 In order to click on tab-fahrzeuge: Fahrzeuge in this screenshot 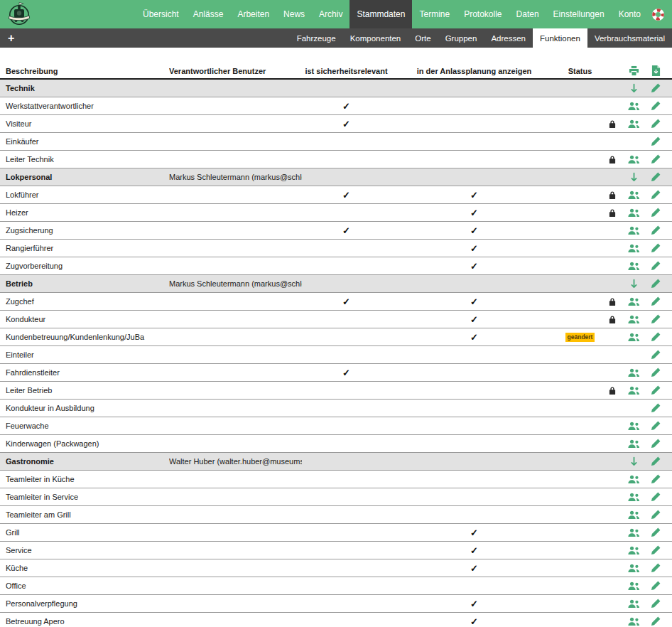, I will do `click(317, 38)`.